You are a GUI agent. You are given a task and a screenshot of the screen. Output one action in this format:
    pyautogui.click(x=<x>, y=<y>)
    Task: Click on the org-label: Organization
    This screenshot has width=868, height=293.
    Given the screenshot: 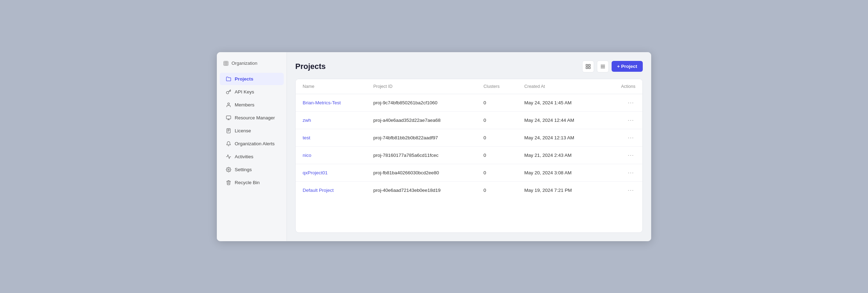 What is the action you would take?
    pyautogui.click(x=244, y=63)
    